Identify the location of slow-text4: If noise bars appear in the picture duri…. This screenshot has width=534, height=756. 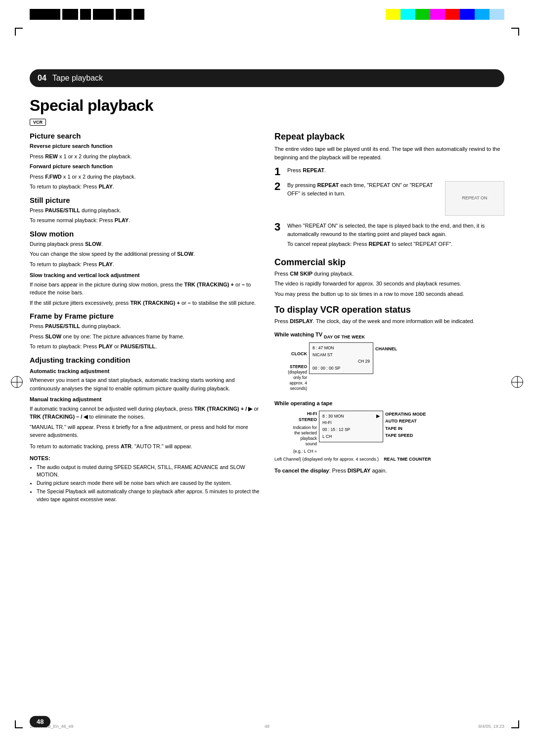
(144, 289).